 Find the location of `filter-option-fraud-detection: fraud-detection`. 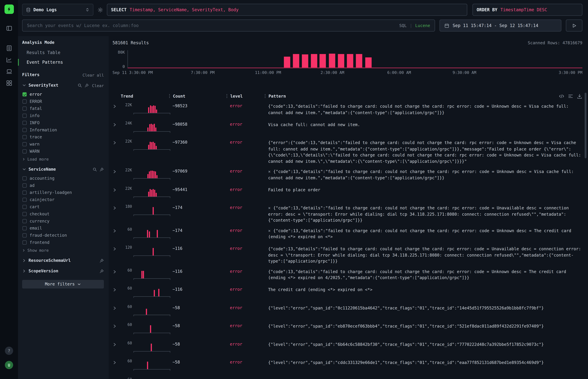

filter-option-fraud-detection: fraud-detection is located at coordinates (63, 235).